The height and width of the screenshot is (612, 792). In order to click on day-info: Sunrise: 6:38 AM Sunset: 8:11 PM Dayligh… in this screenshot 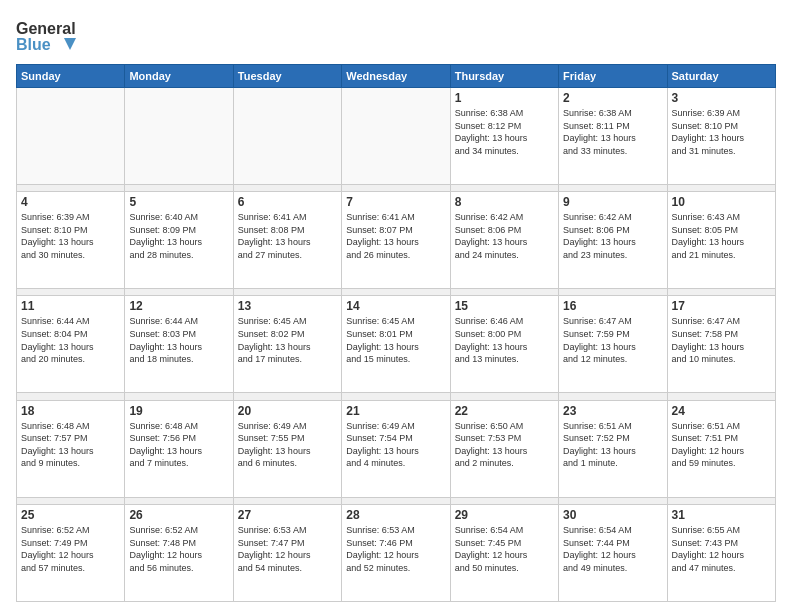, I will do `click(612, 132)`.